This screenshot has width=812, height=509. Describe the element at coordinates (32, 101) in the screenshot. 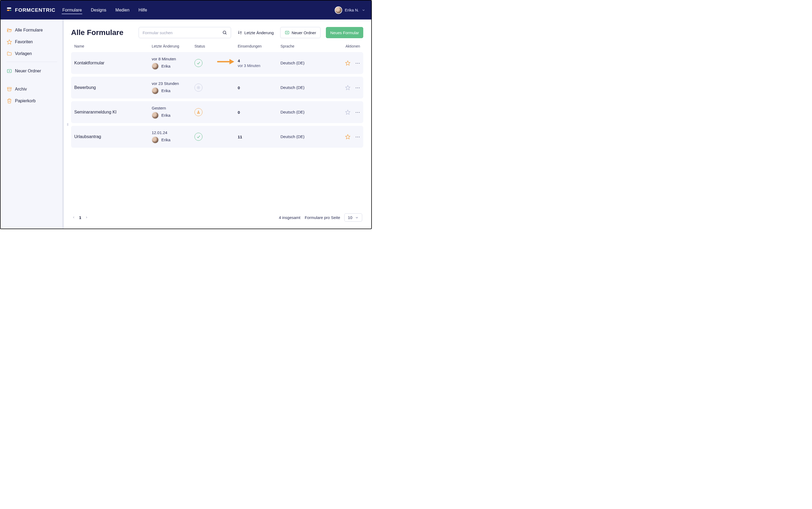

I see `sidebar-item-trash: Papierkorb` at that location.